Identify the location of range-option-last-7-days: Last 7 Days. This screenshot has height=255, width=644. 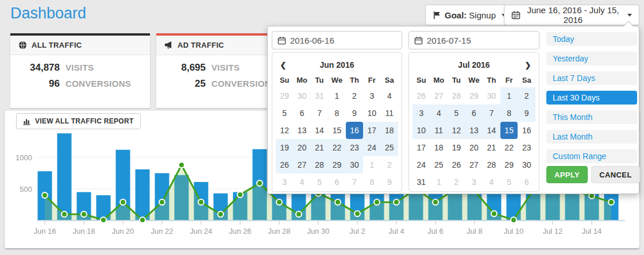
(592, 78).